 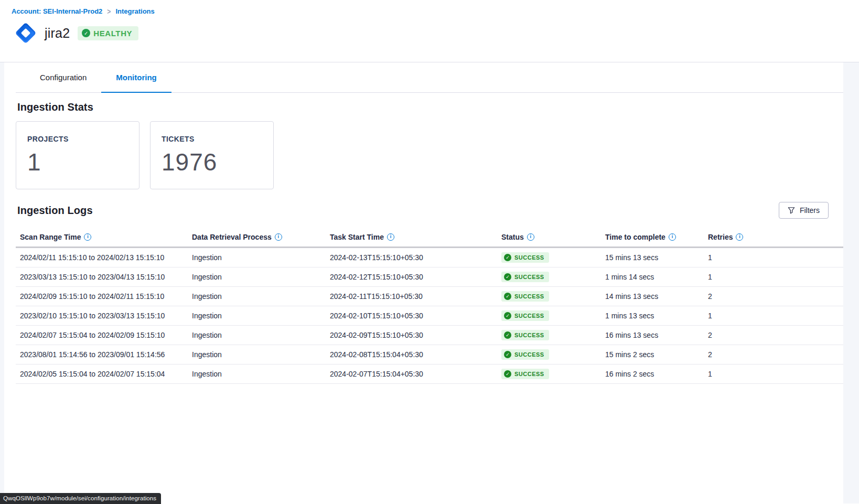 I want to click on page-header: Account: SEI-Internal-Prod2 > Integratio…, so click(x=430, y=31).